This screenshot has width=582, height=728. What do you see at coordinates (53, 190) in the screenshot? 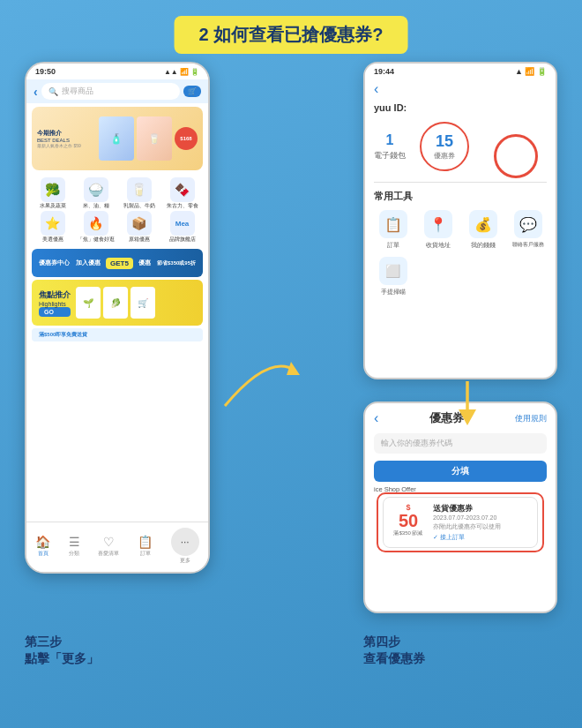
I see `cat-icon-veg: 🥦` at bounding box center [53, 190].